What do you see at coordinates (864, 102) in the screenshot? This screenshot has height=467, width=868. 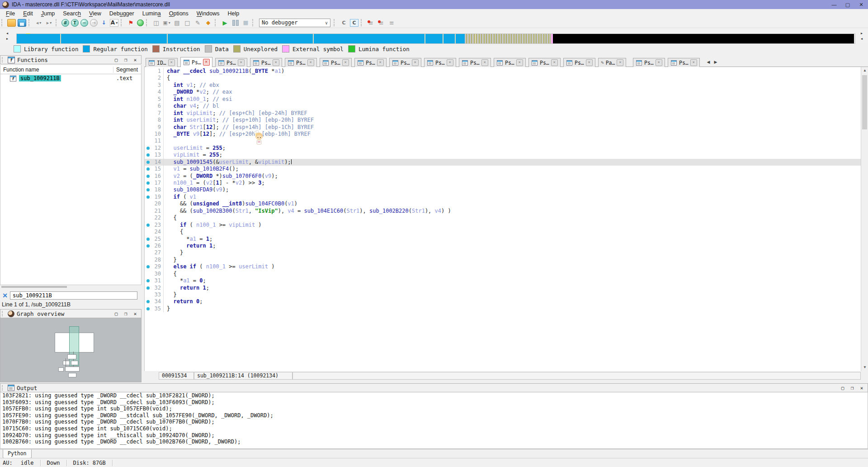 I see `vscroll-thumb` at bounding box center [864, 102].